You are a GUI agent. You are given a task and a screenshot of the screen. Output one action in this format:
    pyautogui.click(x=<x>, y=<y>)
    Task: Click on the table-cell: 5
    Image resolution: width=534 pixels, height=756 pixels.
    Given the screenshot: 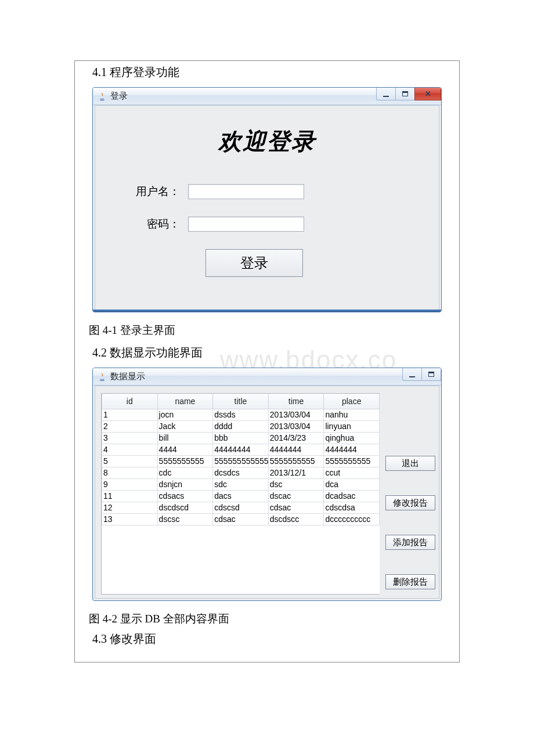 What is the action you would take?
    pyautogui.click(x=130, y=461)
    